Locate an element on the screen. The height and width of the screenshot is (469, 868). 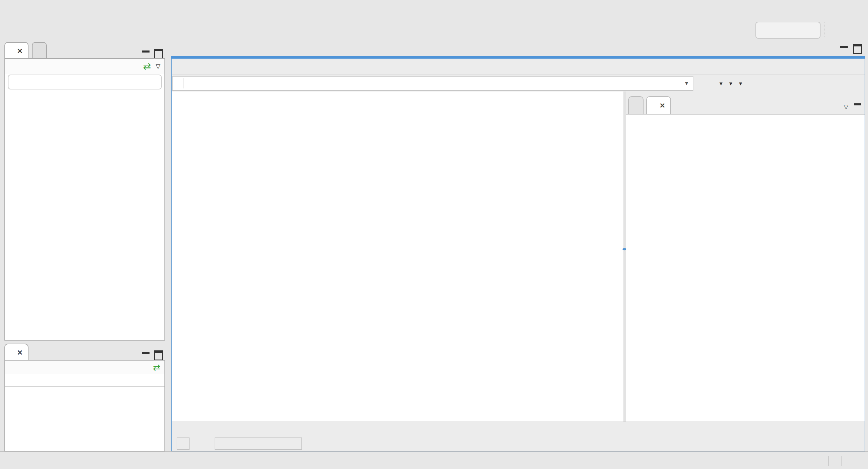
results-toolbar is located at coordinates (518, 429).